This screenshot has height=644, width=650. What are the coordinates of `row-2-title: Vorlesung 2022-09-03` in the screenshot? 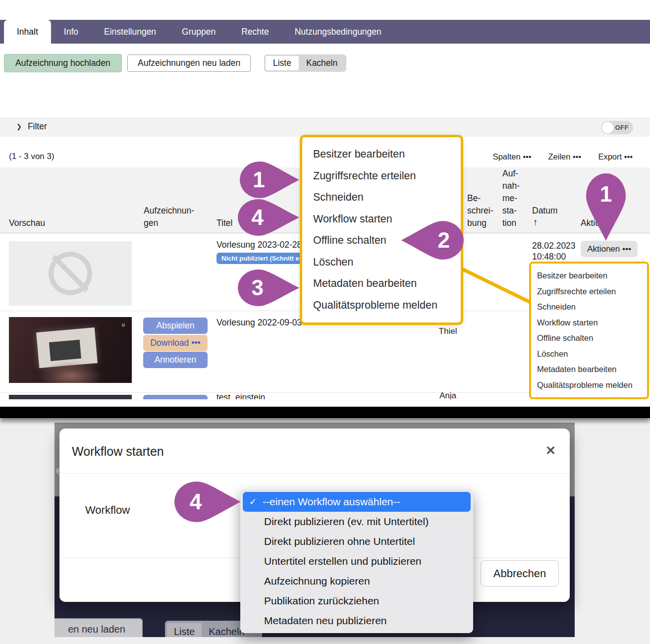 It's located at (259, 323).